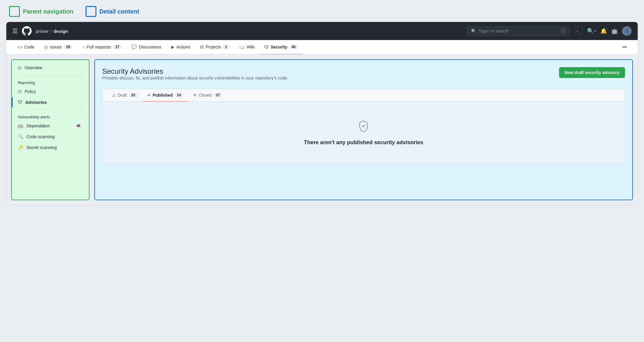 The image size is (644, 342). What do you see at coordinates (579, 31) in the screenshot?
I see `terminal-icon: >_` at bounding box center [579, 31].